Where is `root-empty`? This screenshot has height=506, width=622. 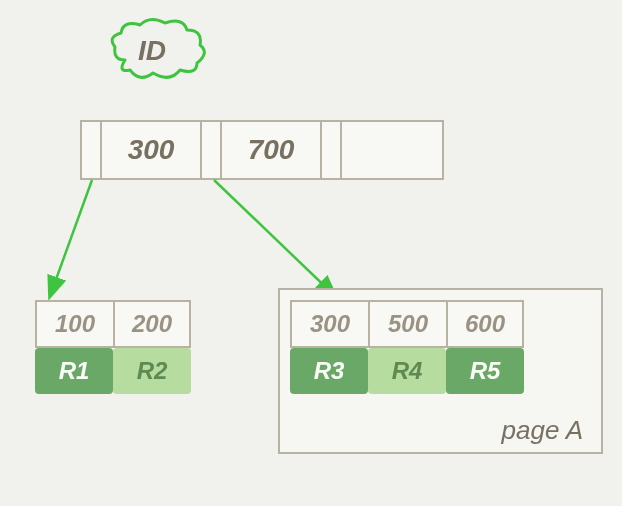 root-empty is located at coordinates (392, 150).